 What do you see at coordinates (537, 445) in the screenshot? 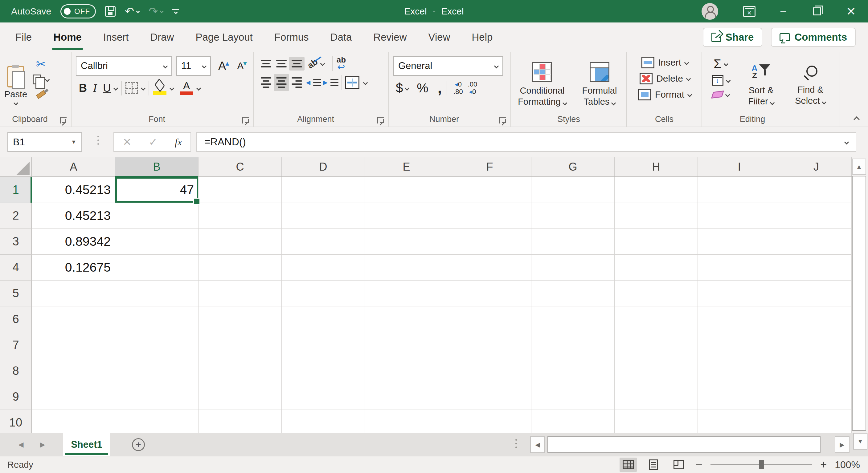
I see `scroll-left-button: ◀` at bounding box center [537, 445].